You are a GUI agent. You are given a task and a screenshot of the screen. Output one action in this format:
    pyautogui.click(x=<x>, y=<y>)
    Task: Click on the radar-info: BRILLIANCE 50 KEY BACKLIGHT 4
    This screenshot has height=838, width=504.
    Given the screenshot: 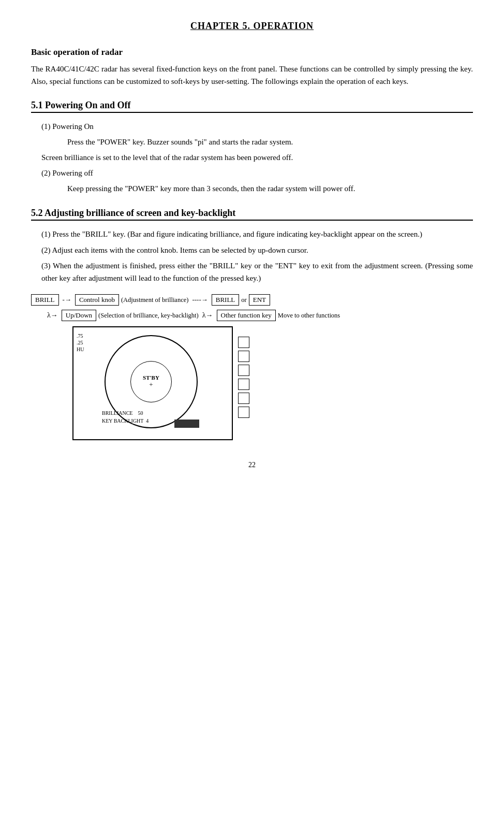 What is the action you would take?
    pyautogui.click(x=125, y=417)
    